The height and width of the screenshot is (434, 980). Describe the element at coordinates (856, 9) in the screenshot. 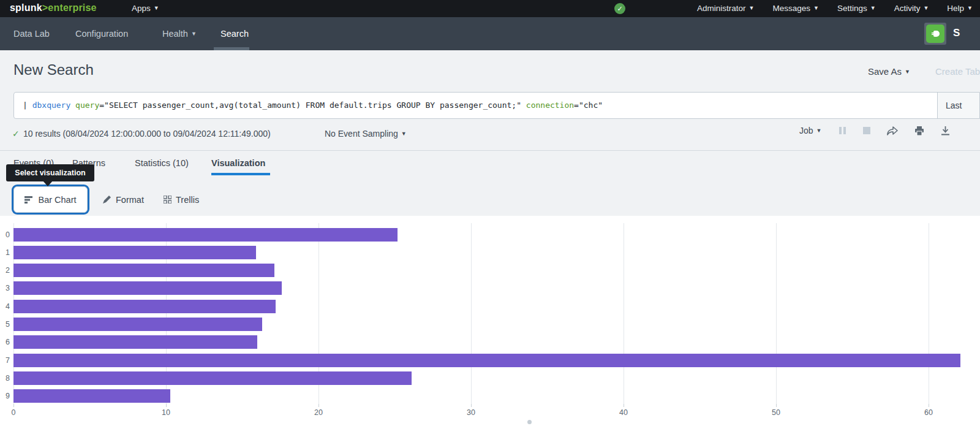

I see `settings-menu: Settings▼` at that location.